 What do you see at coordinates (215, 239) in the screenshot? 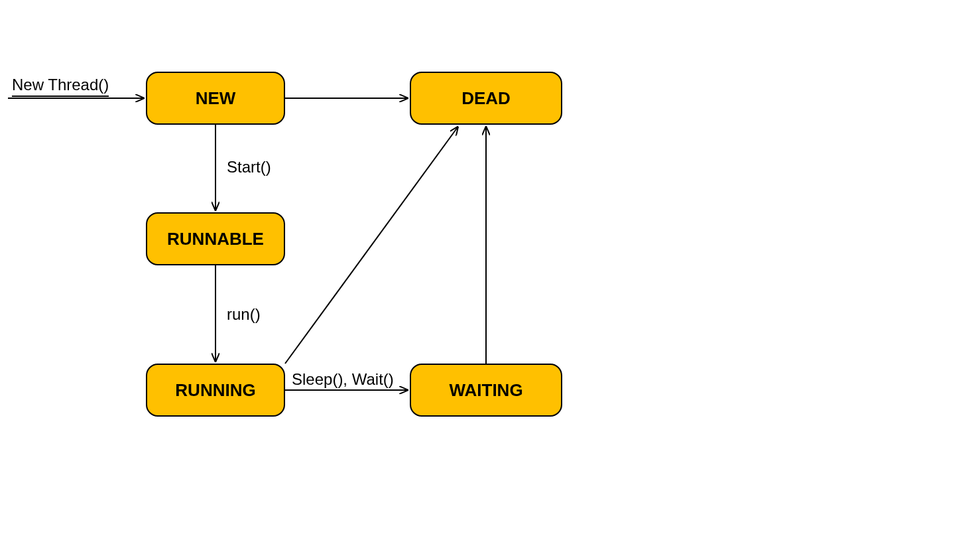
I see `state-runnable: RUNNABLE` at bounding box center [215, 239].